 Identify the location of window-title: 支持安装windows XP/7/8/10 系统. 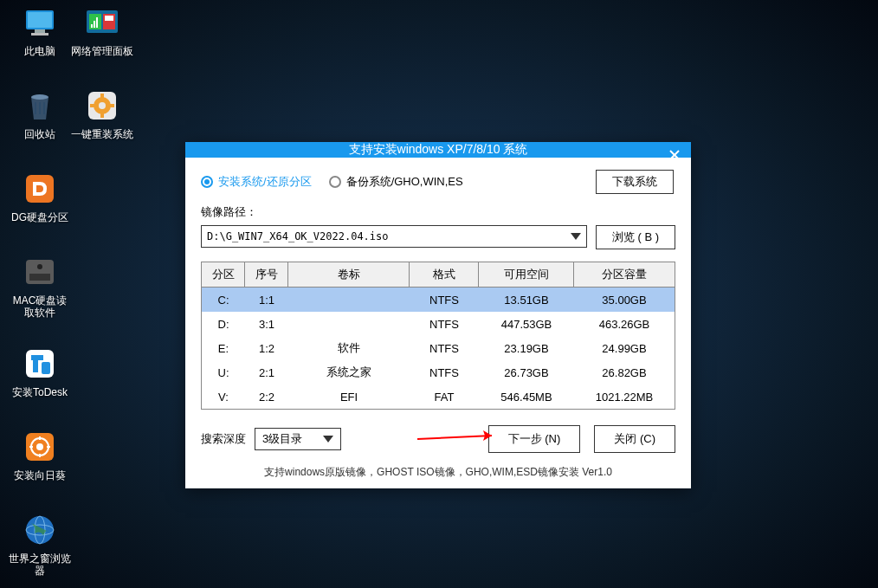
(438, 150).